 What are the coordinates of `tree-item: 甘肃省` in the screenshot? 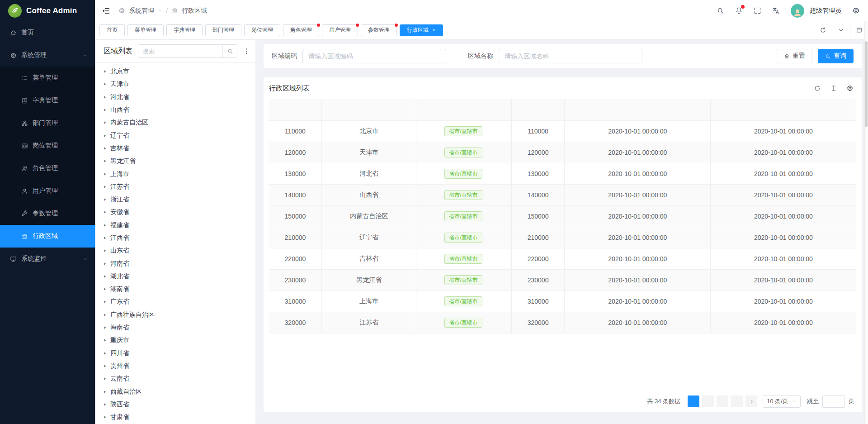 It's located at (175, 417).